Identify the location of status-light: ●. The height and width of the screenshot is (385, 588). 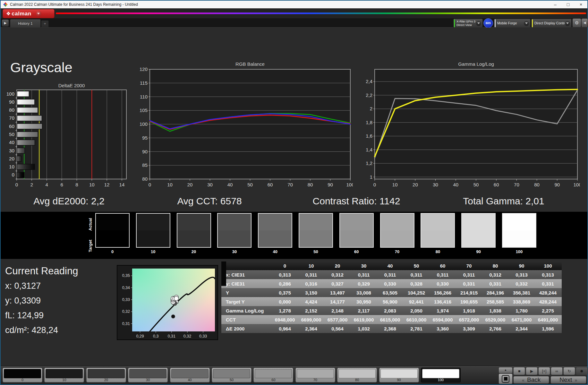
(582, 371).